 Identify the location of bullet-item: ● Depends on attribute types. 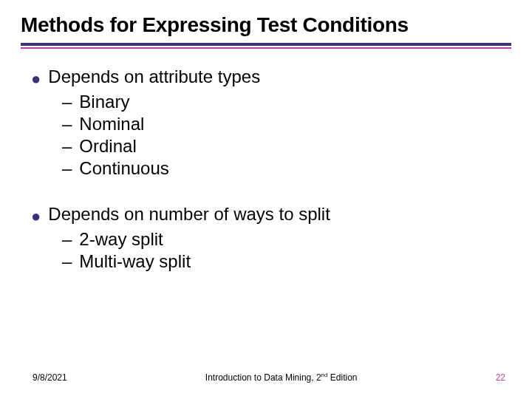
(267, 77).